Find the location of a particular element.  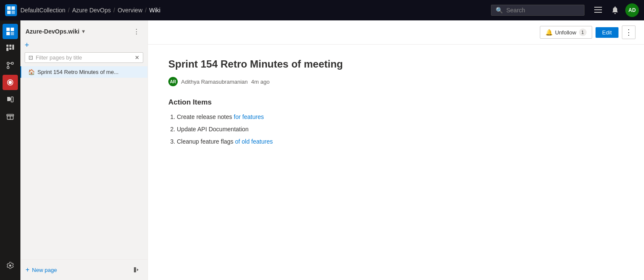

sidebar-item-boards is located at coordinates (10, 48).